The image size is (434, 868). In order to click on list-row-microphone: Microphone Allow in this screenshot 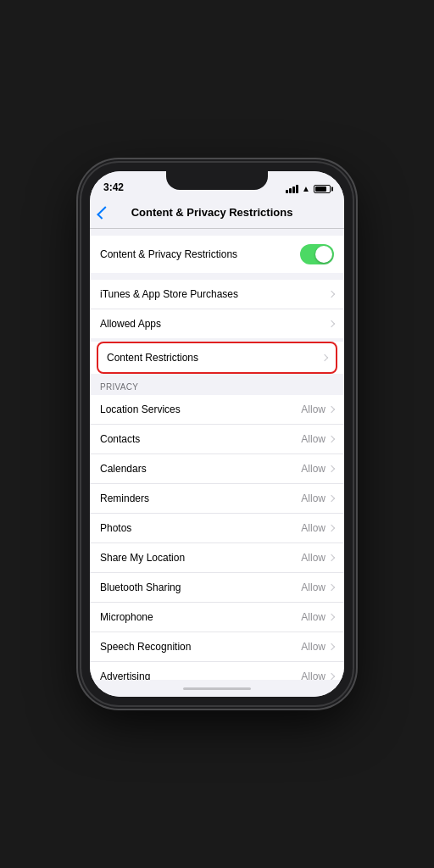, I will do `click(217, 617)`.